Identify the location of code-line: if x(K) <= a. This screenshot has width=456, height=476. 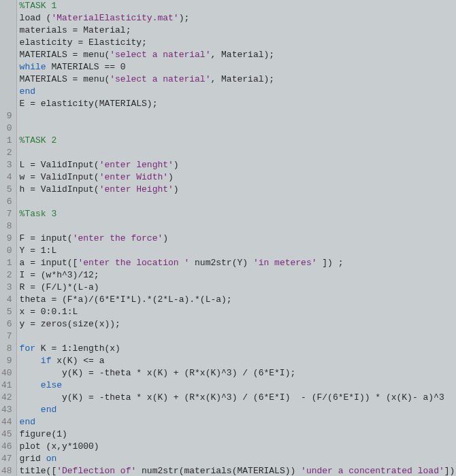
(238, 361).